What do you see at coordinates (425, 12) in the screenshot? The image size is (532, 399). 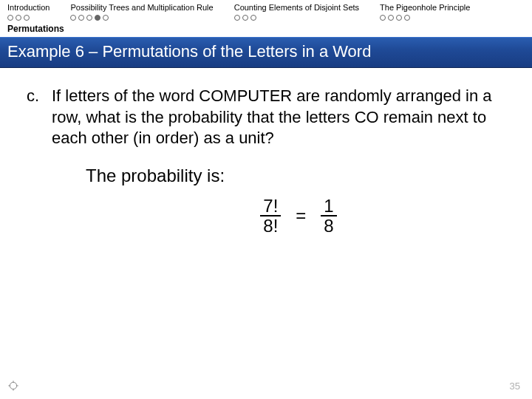 I see `nav-item-pigeonhole: The Pigeonhole Principle` at bounding box center [425, 12].